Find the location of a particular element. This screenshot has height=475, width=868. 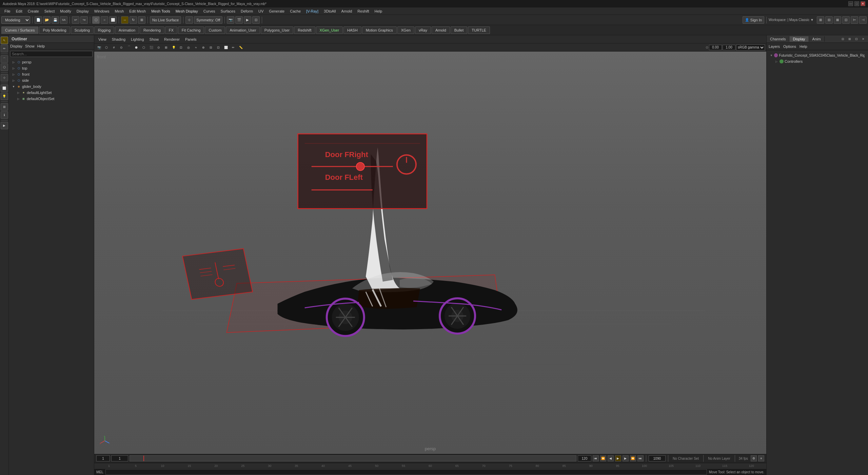

maximize-button: □ is located at coordinates (857, 4).